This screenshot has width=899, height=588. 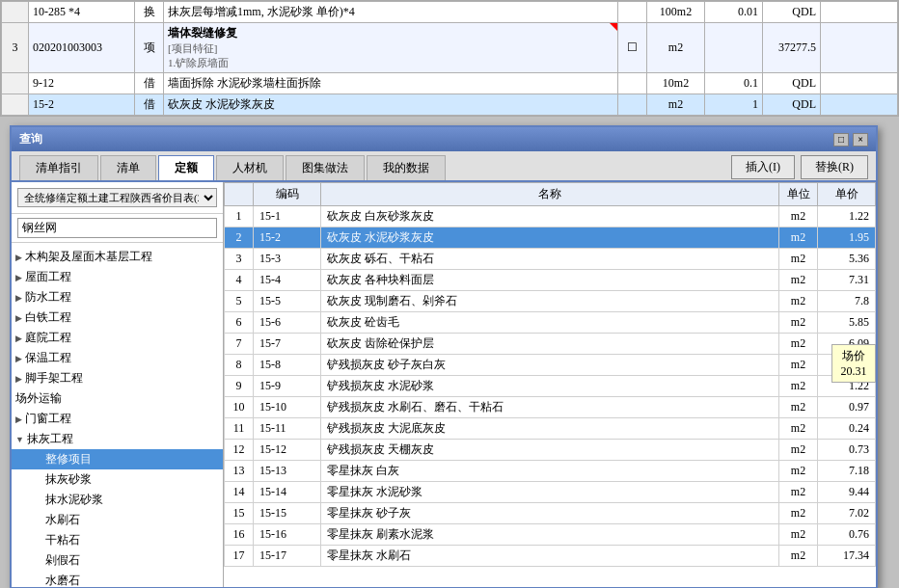 I want to click on row-type: 换, so click(x=150, y=13).